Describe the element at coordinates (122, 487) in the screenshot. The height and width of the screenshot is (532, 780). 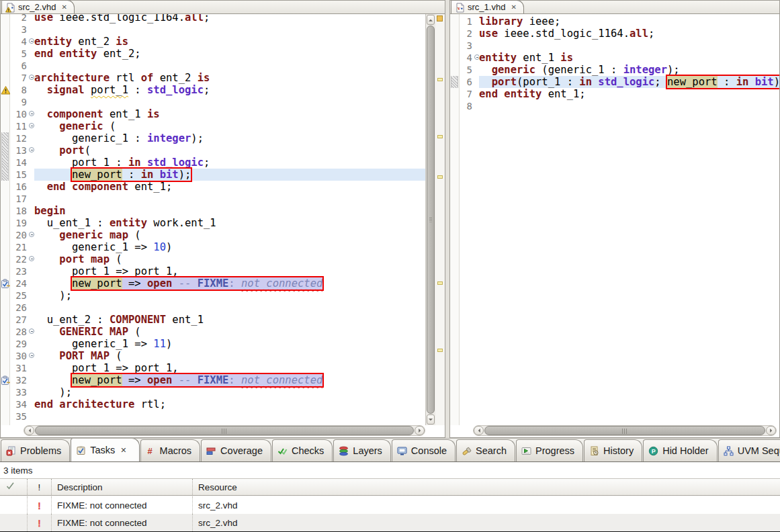
I see `column-header-Description: Description` at that location.